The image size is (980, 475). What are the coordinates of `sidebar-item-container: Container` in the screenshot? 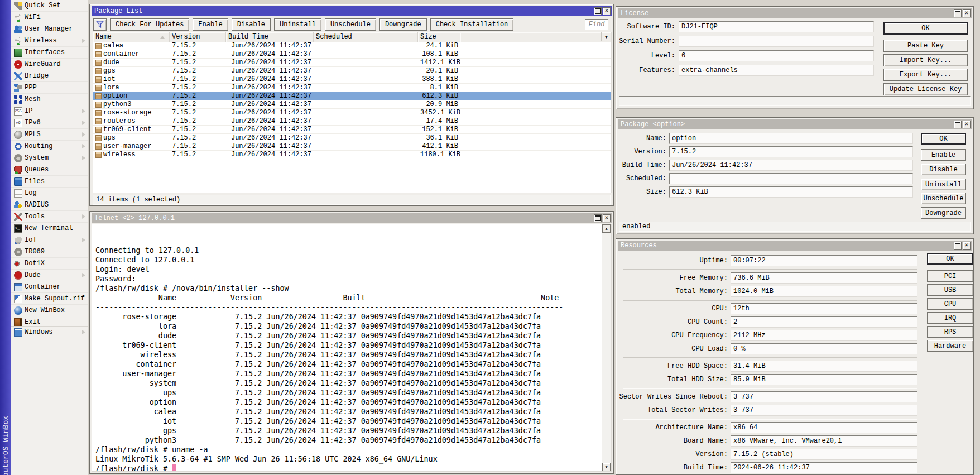 It's located at (49, 287).